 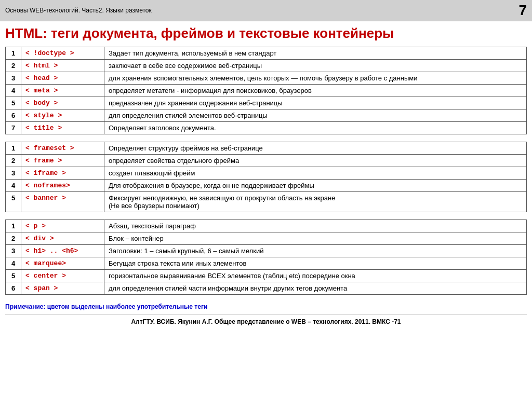 What do you see at coordinates (266, 307) in the screenshot?
I see `note: Примечание: цветом выделены наиболее упо…` at bounding box center [266, 307].